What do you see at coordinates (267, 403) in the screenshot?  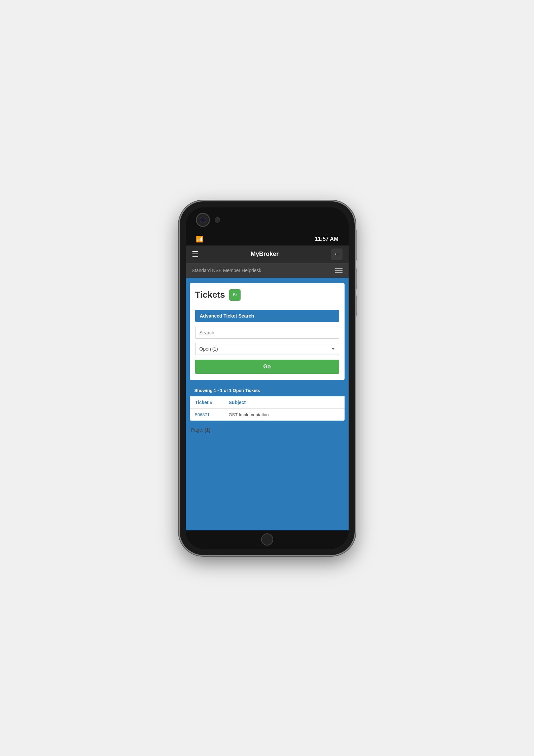 I see `table-header-row: Ticket # Subject` at bounding box center [267, 403].